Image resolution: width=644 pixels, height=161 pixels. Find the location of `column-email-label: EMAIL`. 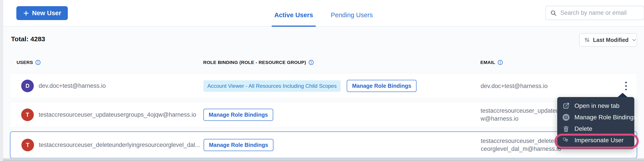

column-email-label: EMAIL is located at coordinates (488, 62).